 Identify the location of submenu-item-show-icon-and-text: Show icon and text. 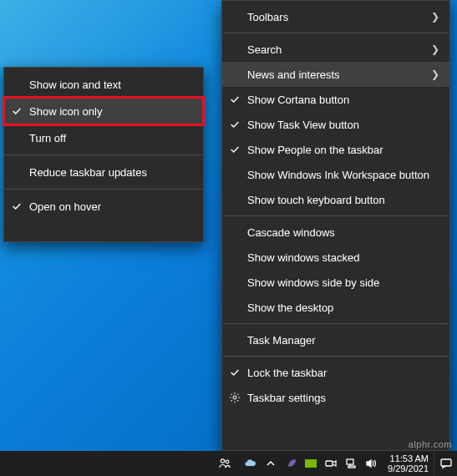
(104, 84).